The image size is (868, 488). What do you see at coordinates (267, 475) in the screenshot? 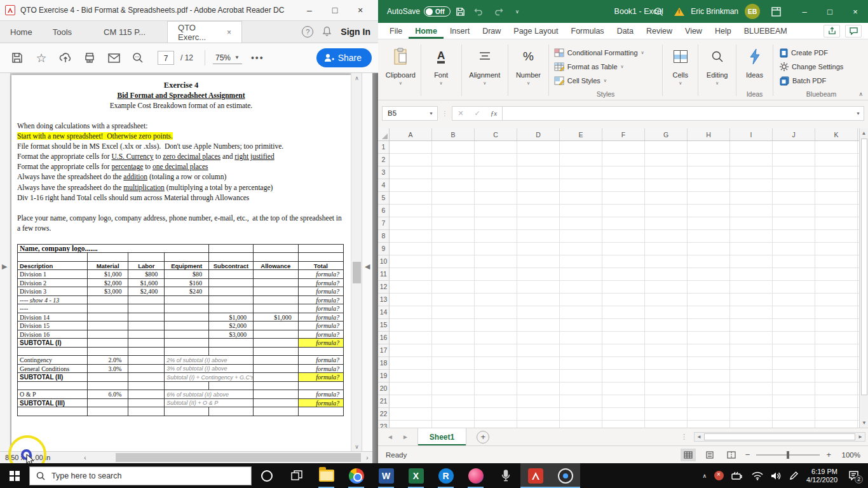
I see `cortana-button` at bounding box center [267, 475].